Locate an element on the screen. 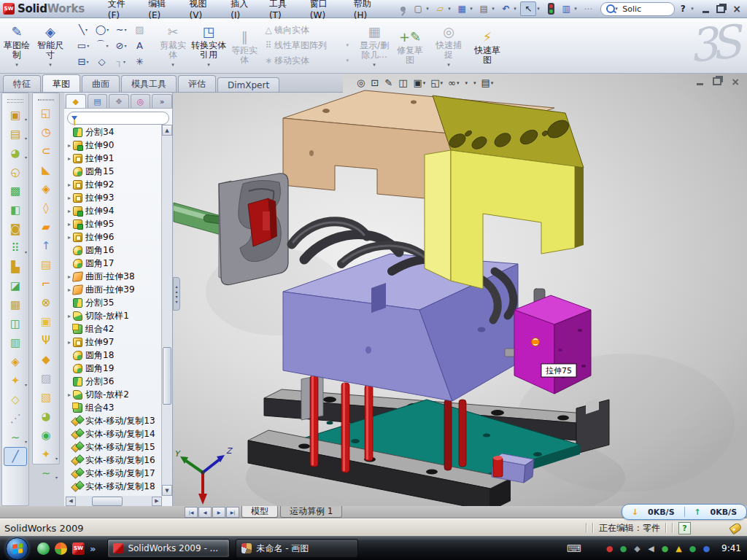 The image size is (747, 560). zoom-fit-icon: ◎ is located at coordinates (361, 83).